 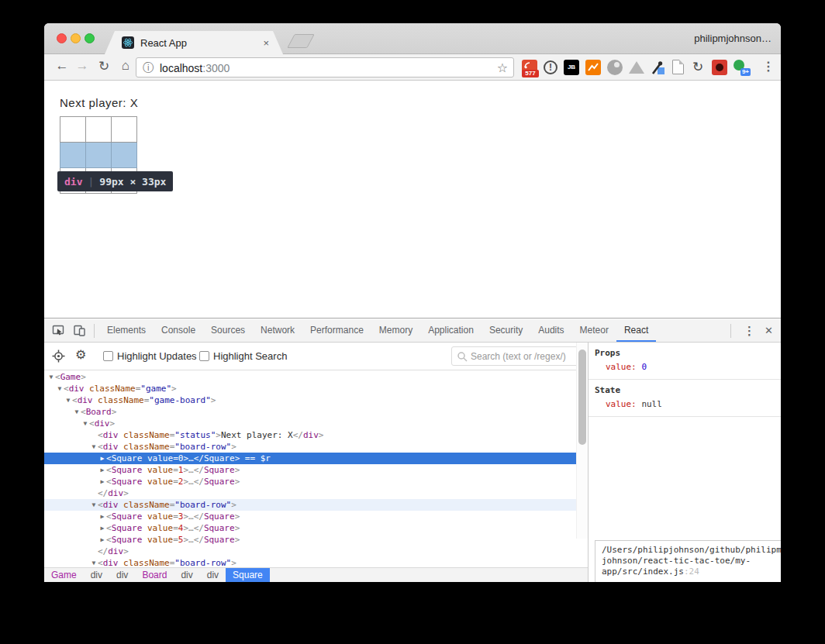 I want to click on tree-node: ▼<div>, so click(x=316, y=423).